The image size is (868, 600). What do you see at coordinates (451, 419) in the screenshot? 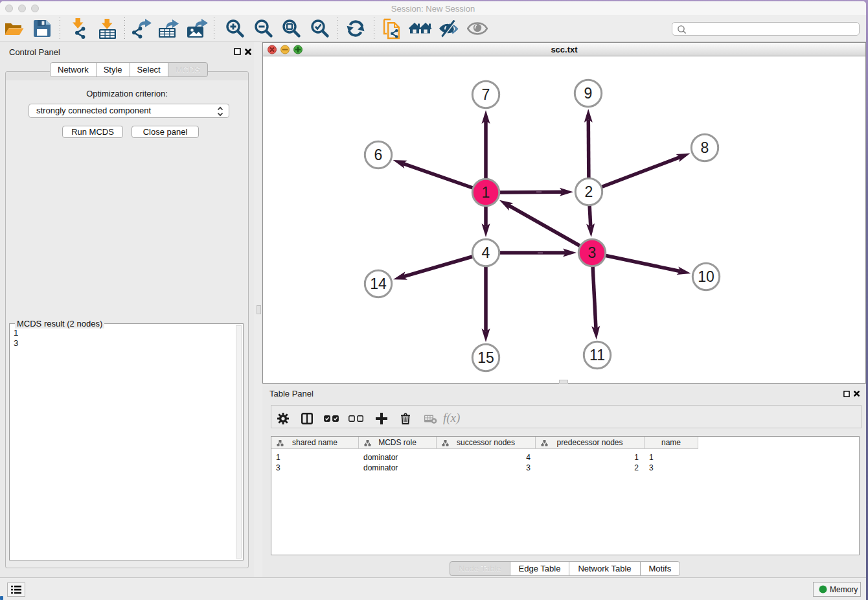
I see `svg-text: f(x)` at bounding box center [451, 419].